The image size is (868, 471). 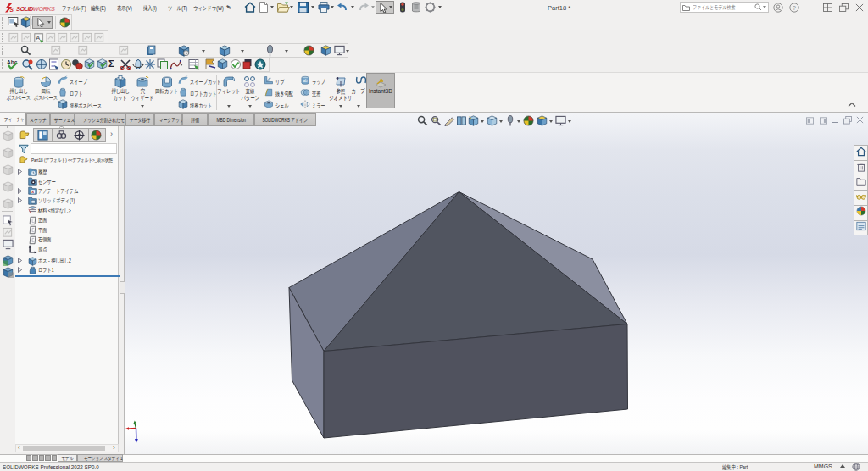 I want to click on svg-text: ab, so click(x=305, y=81).